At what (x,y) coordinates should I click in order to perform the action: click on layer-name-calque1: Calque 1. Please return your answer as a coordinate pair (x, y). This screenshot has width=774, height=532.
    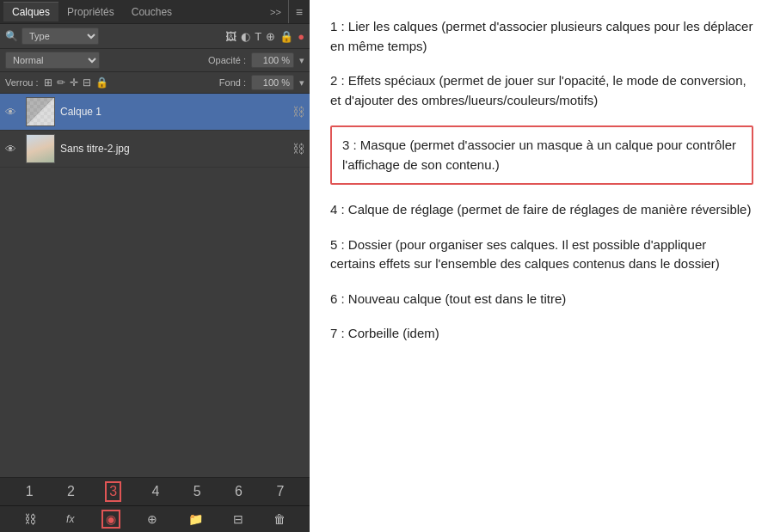
    Looking at the image, I should click on (174, 112).